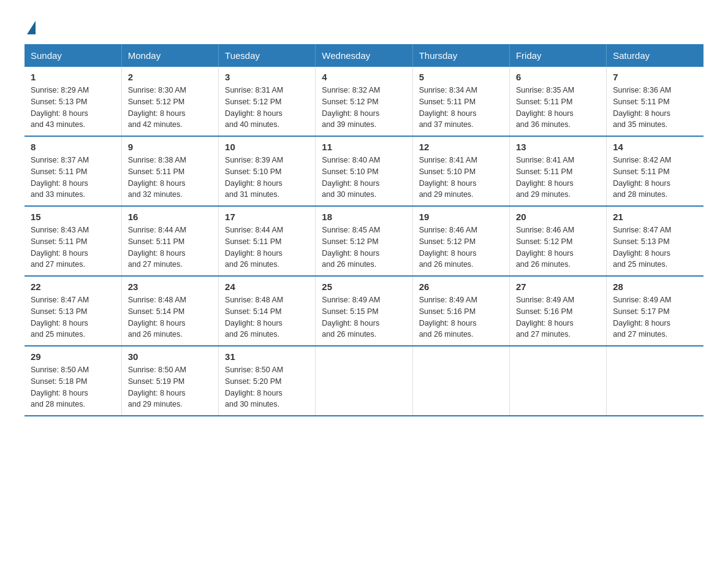 This screenshot has width=728, height=563. What do you see at coordinates (364, 25) in the screenshot?
I see `page-header` at bounding box center [364, 25].